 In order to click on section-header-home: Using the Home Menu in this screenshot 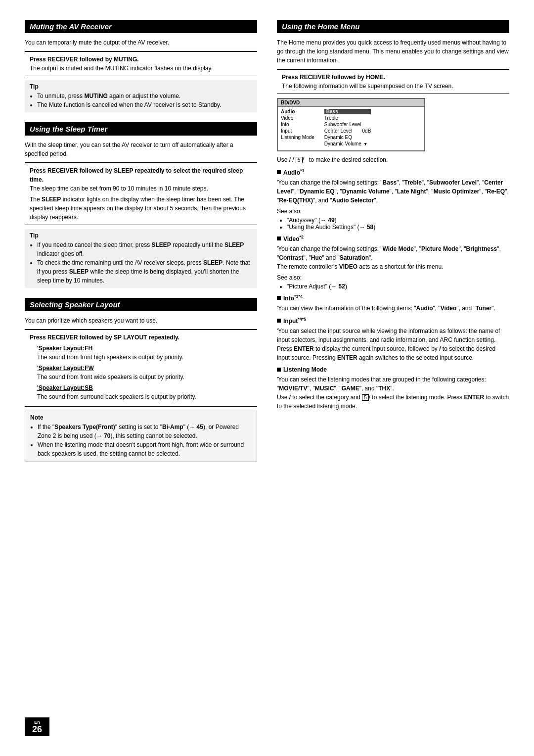, I will do `click(393, 27)`.